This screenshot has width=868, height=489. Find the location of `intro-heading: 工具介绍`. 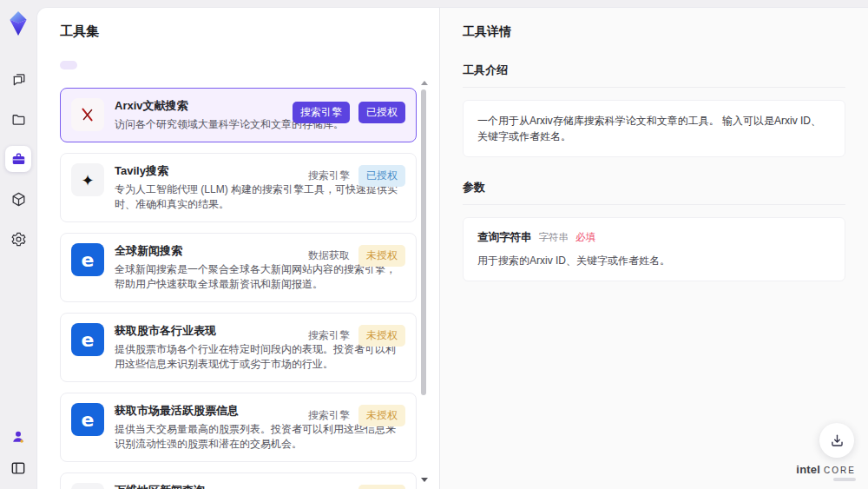

intro-heading: 工具介绍 is located at coordinates (654, 75).